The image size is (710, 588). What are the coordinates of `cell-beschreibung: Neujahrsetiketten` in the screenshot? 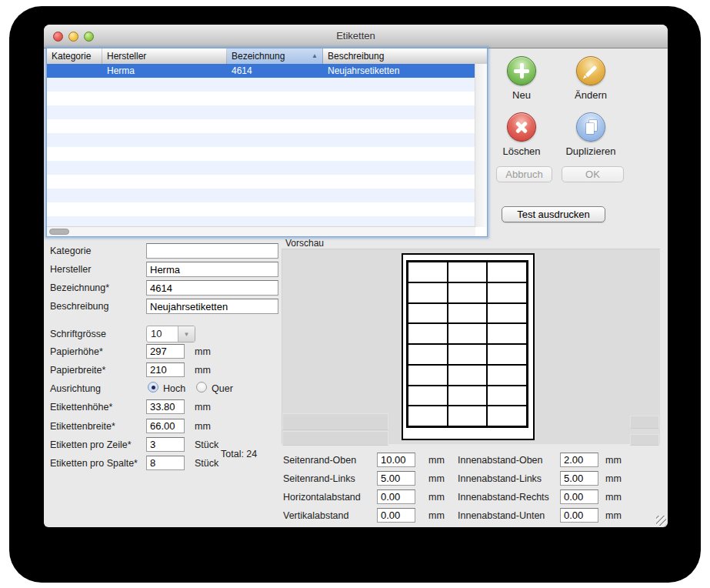 It's located at (399, 71).